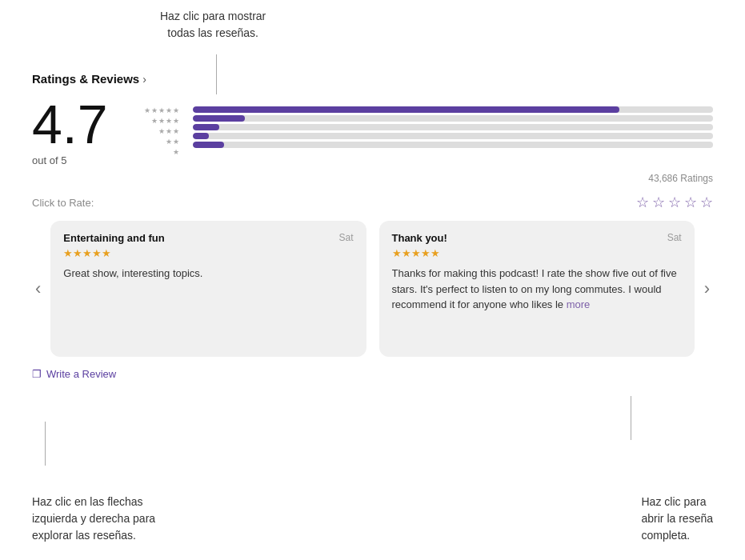 The height and width of the screenshot is (560, 745). What do you see at coordinates (114, 238) in the screenshot?
I see `review-title: Entertaining and fun` at bounding box center [114, 238].